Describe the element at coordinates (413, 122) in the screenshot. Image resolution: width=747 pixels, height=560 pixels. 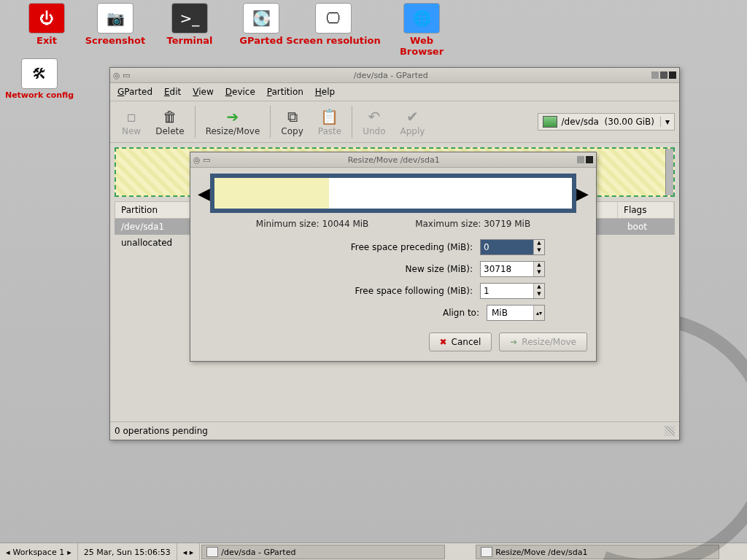
I see `apply-button: ✔Apply` at that location.